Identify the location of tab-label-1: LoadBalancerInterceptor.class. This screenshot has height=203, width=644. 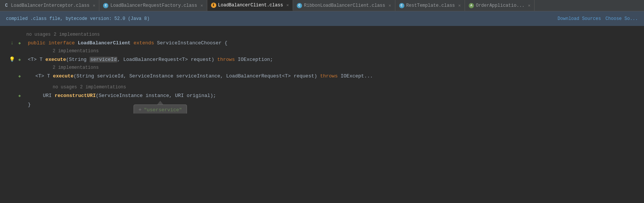
(50, 6).